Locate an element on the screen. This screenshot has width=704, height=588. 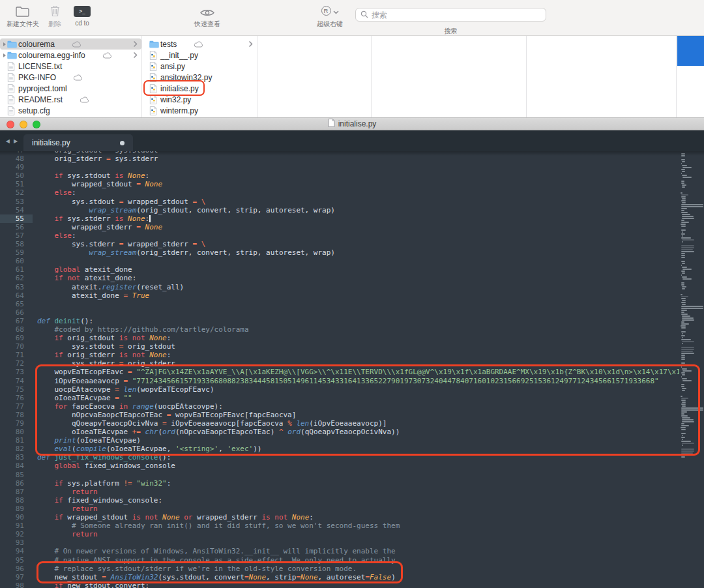
nav-back-icon: ◀ is located at coordinates (8, 141).